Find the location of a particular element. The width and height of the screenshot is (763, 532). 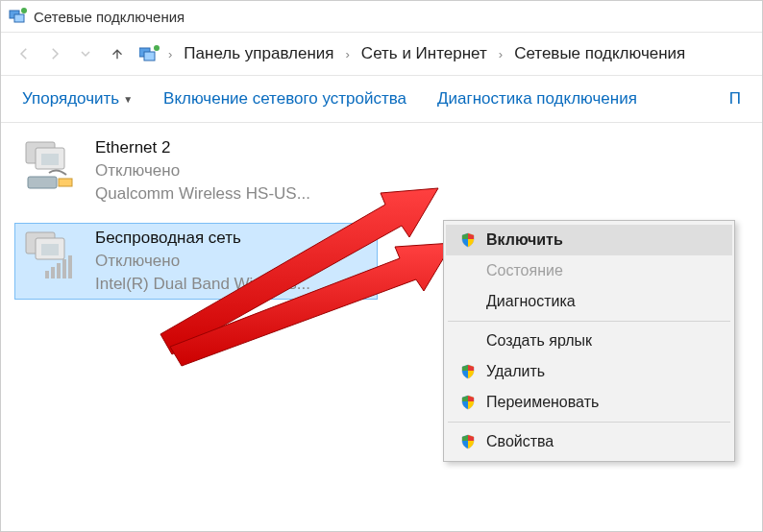

breadcrumb-network-connections: Сетевые подключения is located at coordinates (600, 54).